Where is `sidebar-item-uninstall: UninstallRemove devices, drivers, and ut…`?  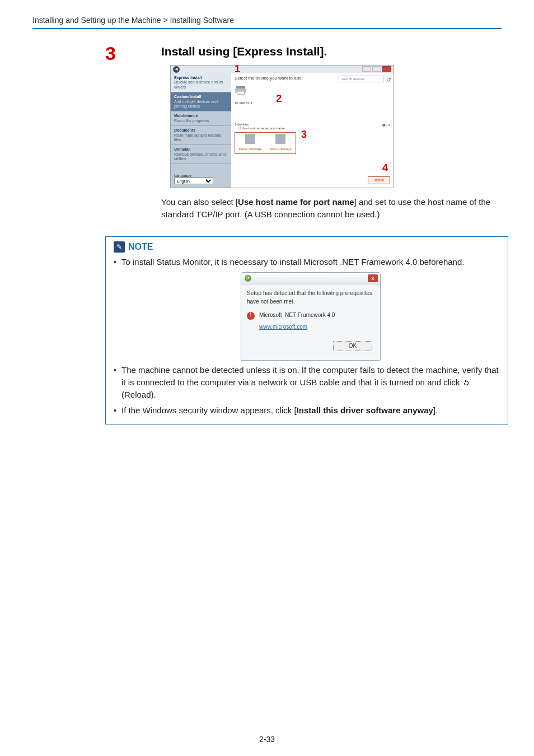
sidebar-item-uninstall: UninstallRemove devices, drivers, and ut… is located at coordinates (201, 155).